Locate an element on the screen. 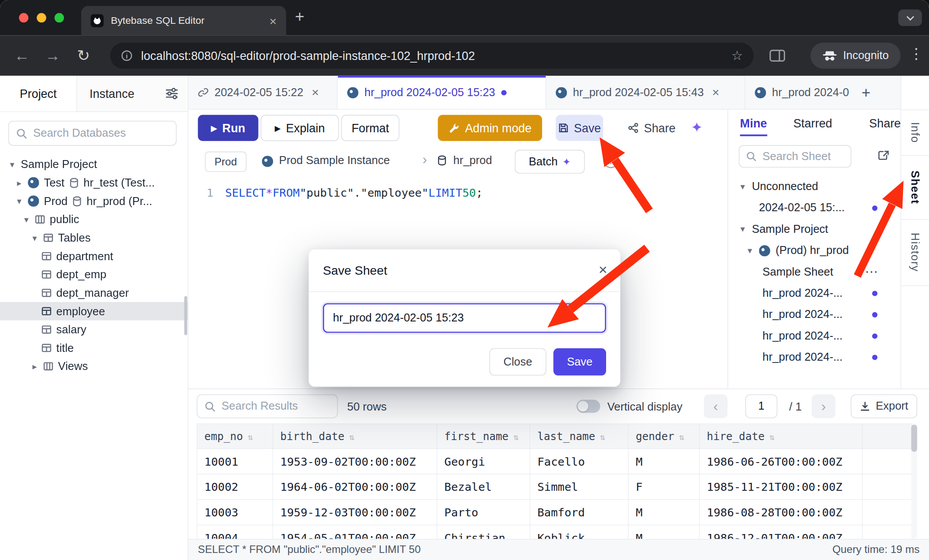 The width and height of the screenshot is (929, 560). tree-item-sample-project: ▾ Sample Project is located at coordinates (94, 164).